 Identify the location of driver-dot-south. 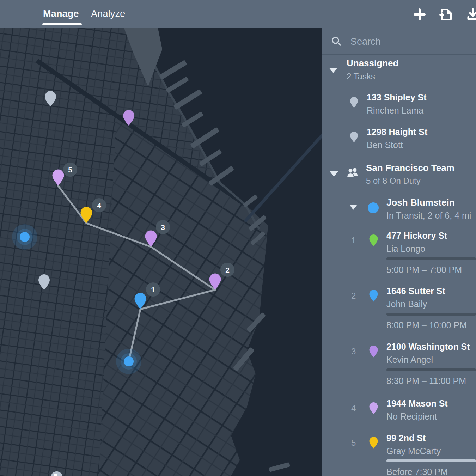
(129, 361).